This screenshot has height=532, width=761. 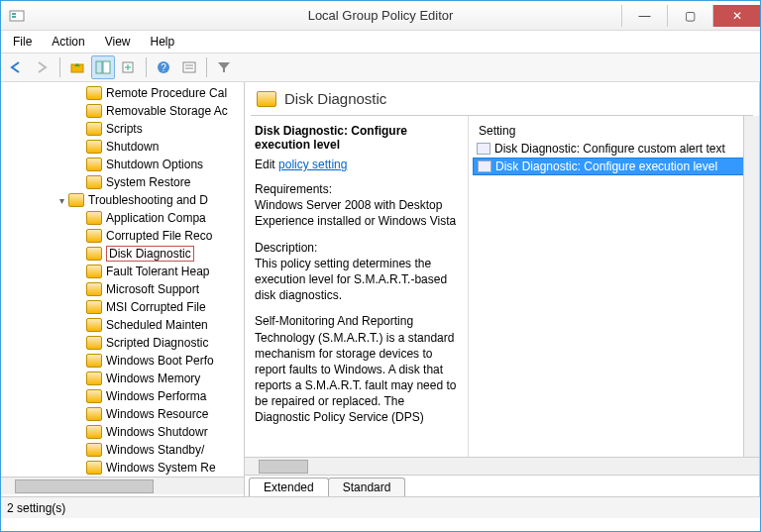 What do you see at coordinates (163, 42) in the screenshot?
I see `menu-help: Help` at bounding box center [163, 42].